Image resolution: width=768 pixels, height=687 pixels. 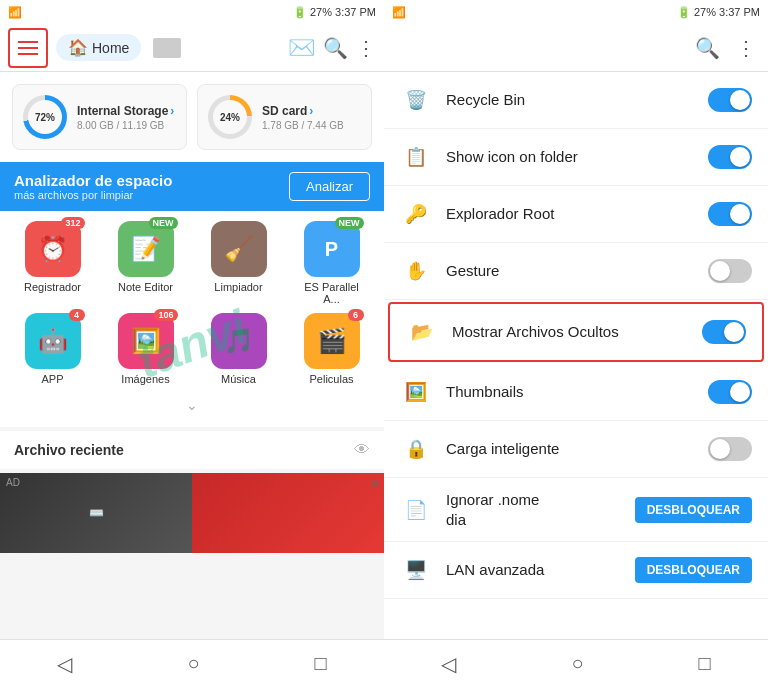 I want to click on right-home-button: ○, so click(x=577, y=664).